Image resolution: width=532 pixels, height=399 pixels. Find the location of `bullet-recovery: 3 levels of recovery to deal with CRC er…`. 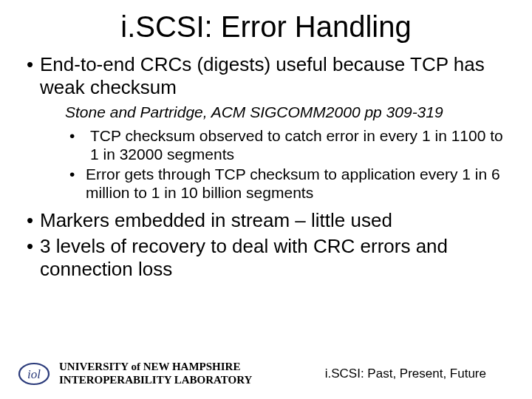

bullet-recovery: 3 levels of recovery to deal with CRC er… is located at coordinates (268, 257).